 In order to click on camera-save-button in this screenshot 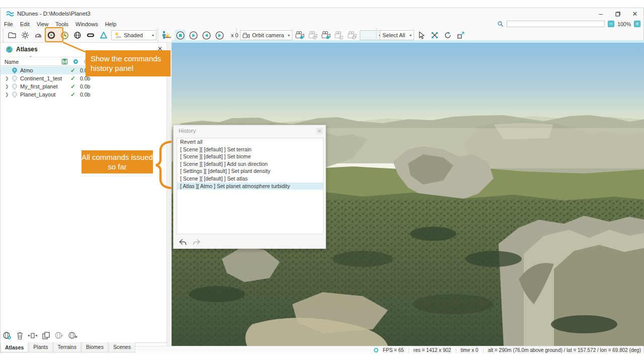, I will do `click(339, 35)`.